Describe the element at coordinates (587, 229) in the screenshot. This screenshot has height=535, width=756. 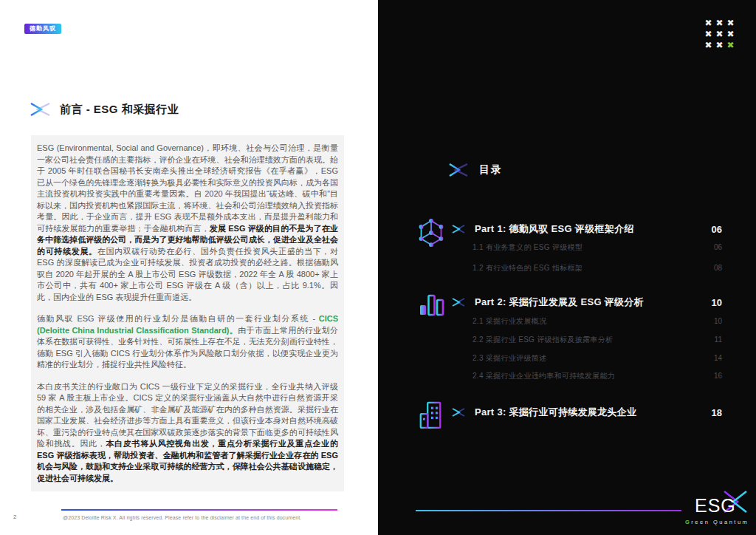
I see `toc-section-part1: Part 1: 德勤风驭 ESG 评级框架介绍 06` at that location.